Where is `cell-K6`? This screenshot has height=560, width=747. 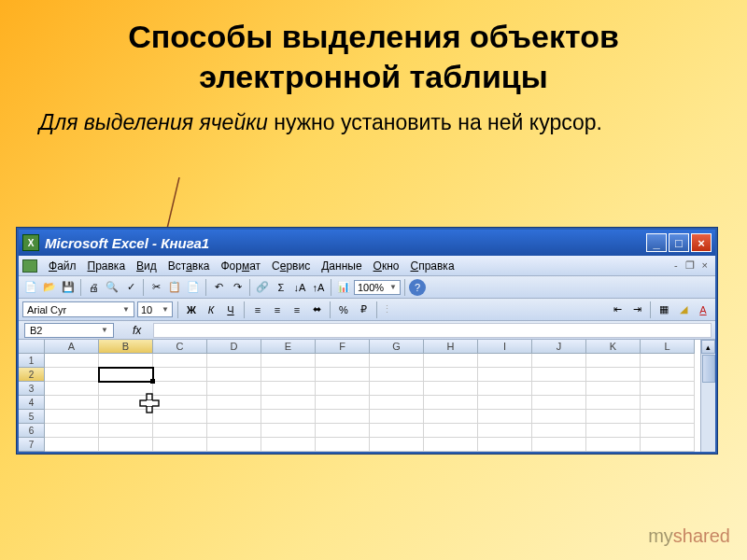
cell-K6 is located at coordinates (613, 431).